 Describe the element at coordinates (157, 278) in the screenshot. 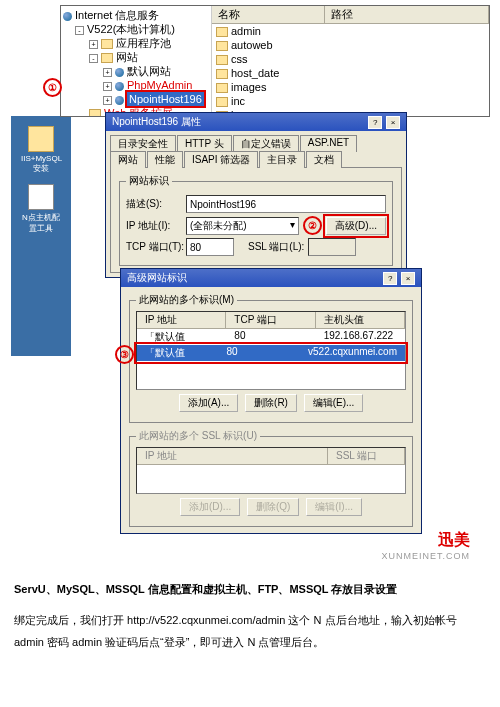

I see `dialog-title: 高级网站标识` at that location.